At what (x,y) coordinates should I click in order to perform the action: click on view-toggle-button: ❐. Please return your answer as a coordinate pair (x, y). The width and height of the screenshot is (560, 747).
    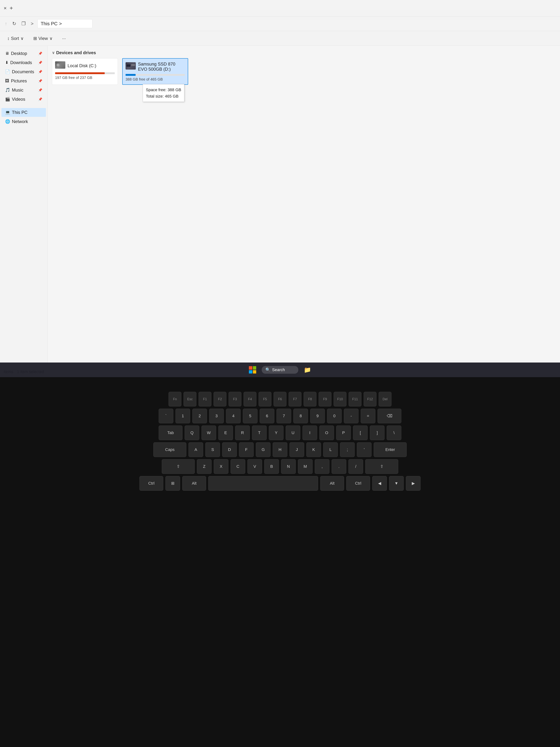
    Looking at the image, I should click on (24, 24).